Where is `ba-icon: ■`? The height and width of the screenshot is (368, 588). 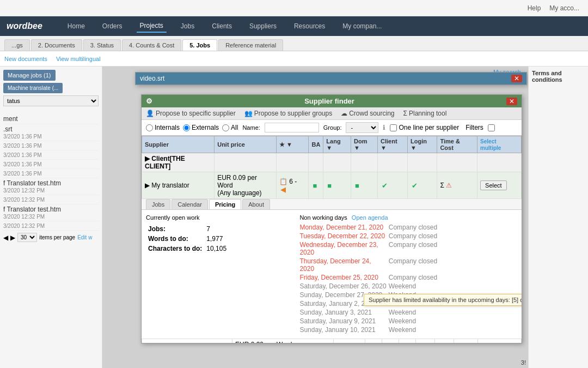 ba-icon: ■ is located at coordinates (315, 185).